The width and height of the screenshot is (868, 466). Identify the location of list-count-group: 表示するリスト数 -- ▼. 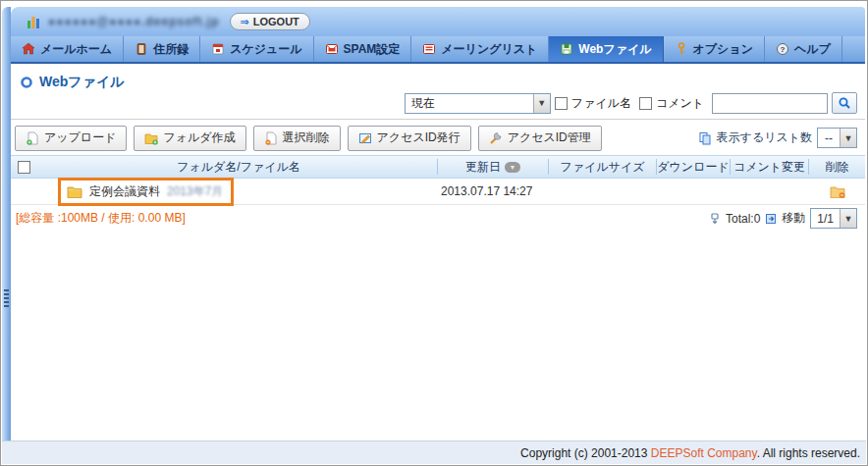
(778, 137).